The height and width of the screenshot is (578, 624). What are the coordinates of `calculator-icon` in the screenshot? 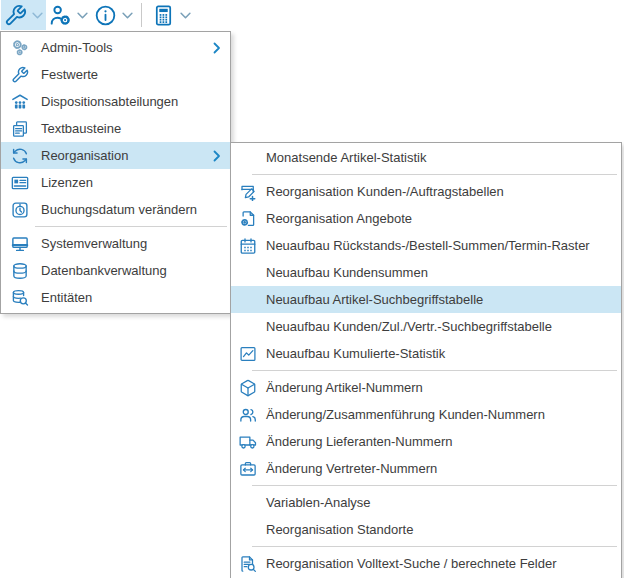 It's located at (164, 16).